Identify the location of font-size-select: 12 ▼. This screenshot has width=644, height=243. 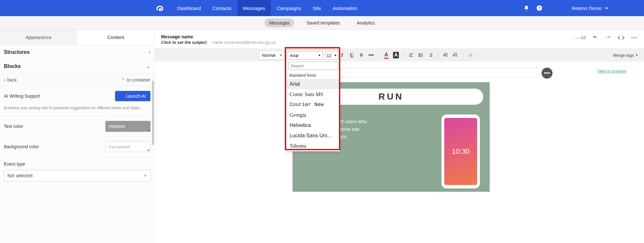
(332, 55).